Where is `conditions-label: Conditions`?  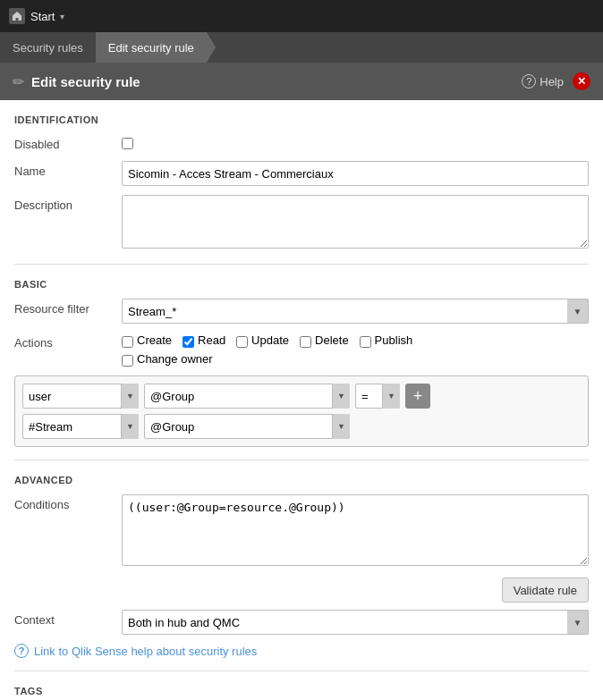
conditions-label: Conditions is located at coordinates (68, 502).